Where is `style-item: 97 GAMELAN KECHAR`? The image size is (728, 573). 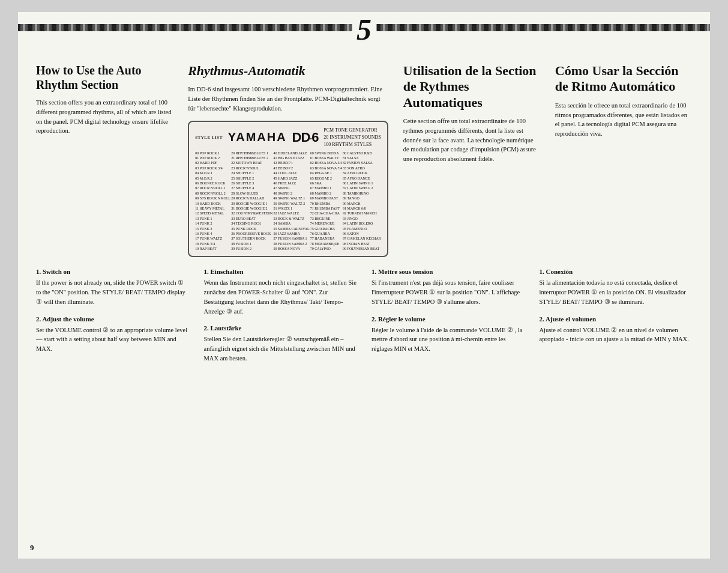 style-item: 97 GAMELAN KECHAR is located at coordinates (362, 238).